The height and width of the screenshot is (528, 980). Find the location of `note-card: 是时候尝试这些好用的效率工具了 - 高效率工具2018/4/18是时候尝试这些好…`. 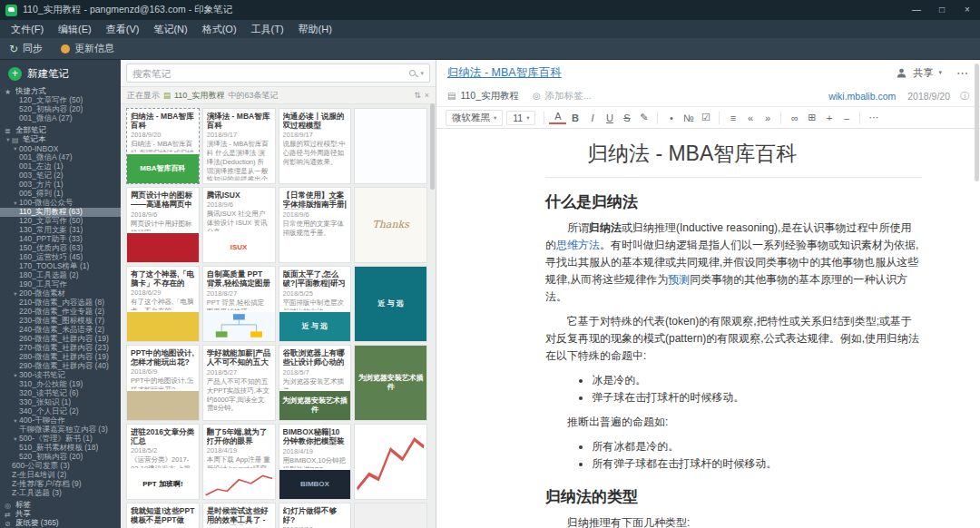

note-card: 是时候尝试这些好用的效率工具了 - 高效率工具2018/4/18是时候尝试这些好… is located at coordinates (240, 515).